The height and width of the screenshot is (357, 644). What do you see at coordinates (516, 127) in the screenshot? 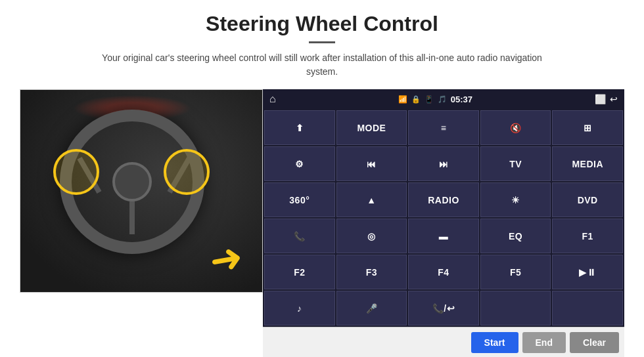
I see `grid-button-r1c4: 🔇` at bounding box center [516, 127].